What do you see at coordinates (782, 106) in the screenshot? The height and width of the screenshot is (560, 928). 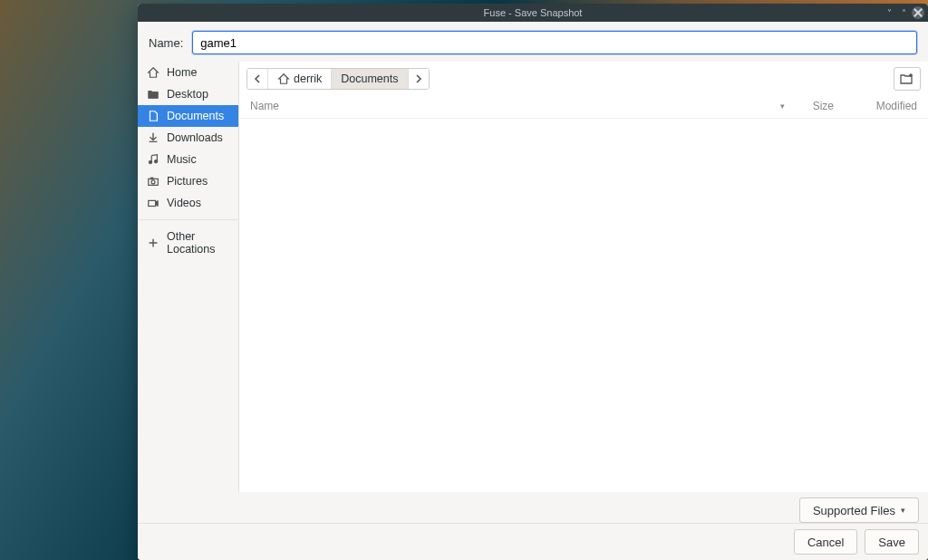 I see `sort-indicator-icon: ▾` at bounding box center [782, 106].